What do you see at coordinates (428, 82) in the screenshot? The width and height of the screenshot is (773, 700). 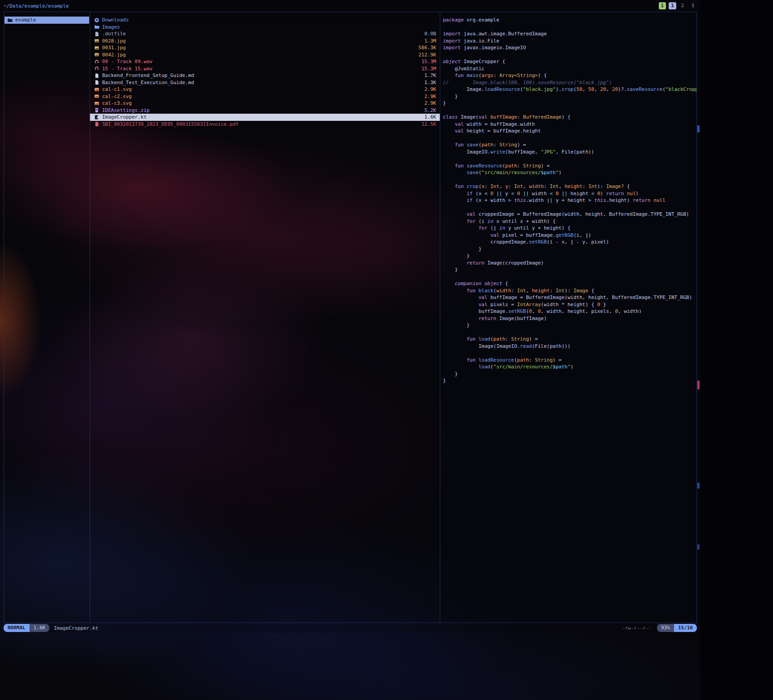 I see `file-size: 1.3K` at bounding box center [428, 82].